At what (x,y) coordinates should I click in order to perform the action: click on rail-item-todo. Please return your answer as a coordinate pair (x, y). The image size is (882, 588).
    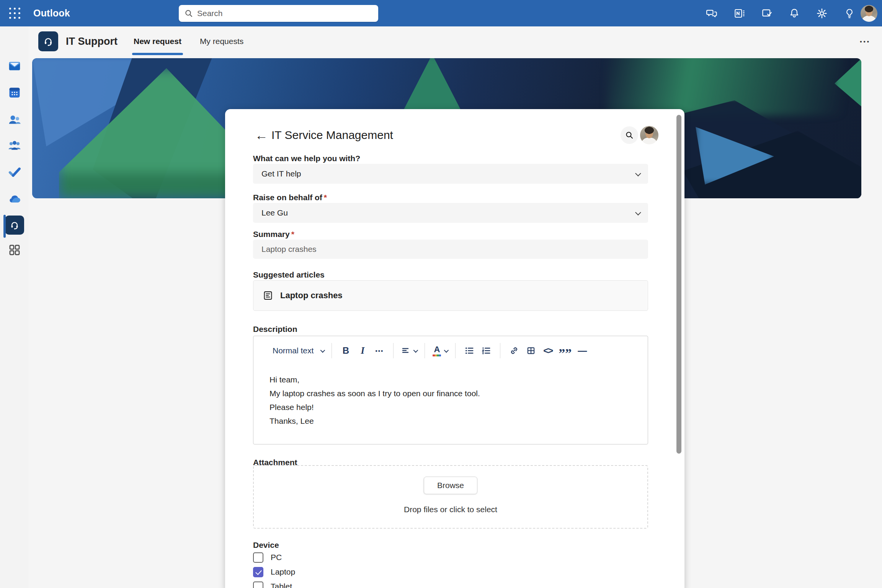
    Looking at the image, I should click on (15, 172).